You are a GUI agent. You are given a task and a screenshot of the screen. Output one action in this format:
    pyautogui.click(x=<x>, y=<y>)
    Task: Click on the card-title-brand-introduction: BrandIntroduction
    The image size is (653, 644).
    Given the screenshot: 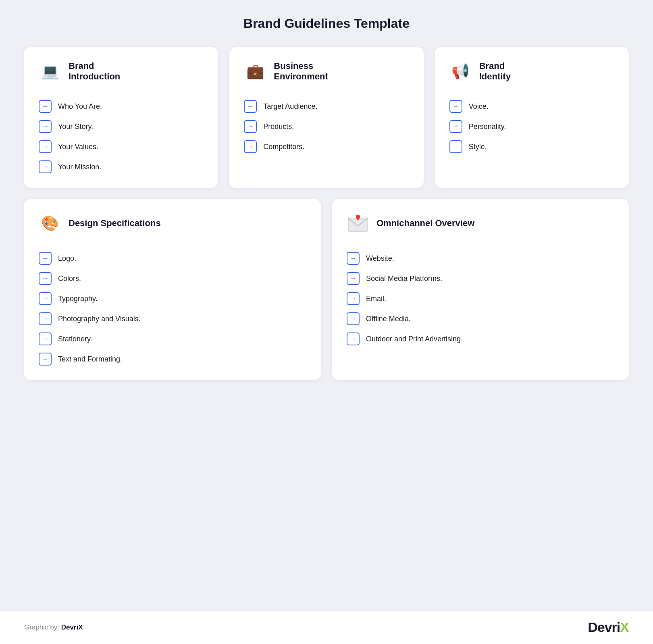 What is the action you would take?
    pyautogui.click(x=94, y=72)
    